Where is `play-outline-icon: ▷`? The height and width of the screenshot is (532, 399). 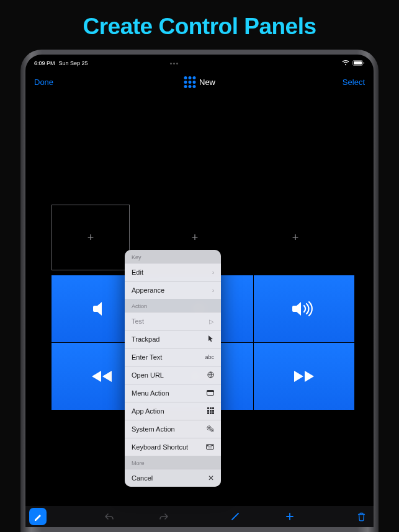 play-outline-icon: ▷ is located at coordinates (209, 321).